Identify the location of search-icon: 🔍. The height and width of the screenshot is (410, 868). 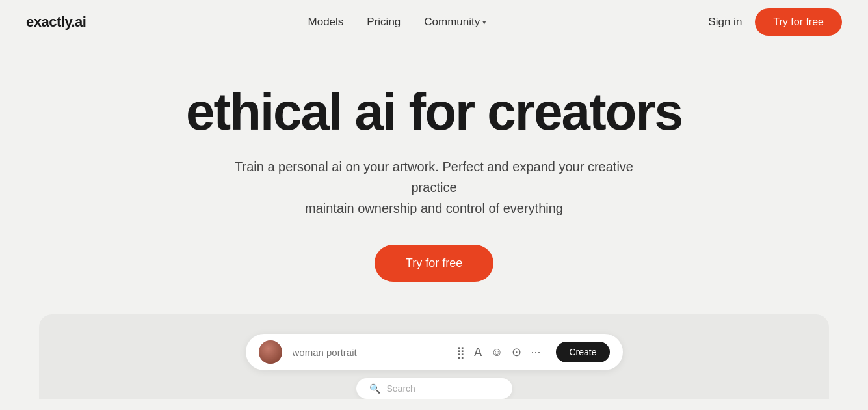
(375, 389).